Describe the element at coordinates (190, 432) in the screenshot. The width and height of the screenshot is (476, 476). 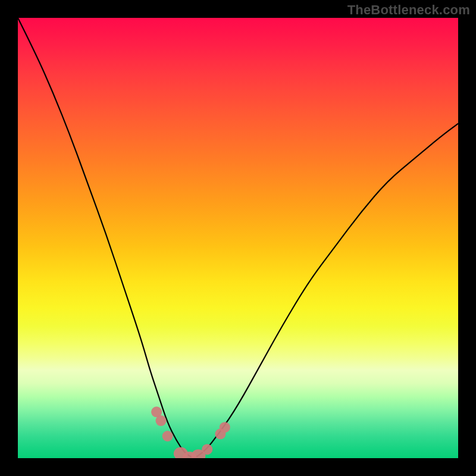
I see `markers-group` at that location.